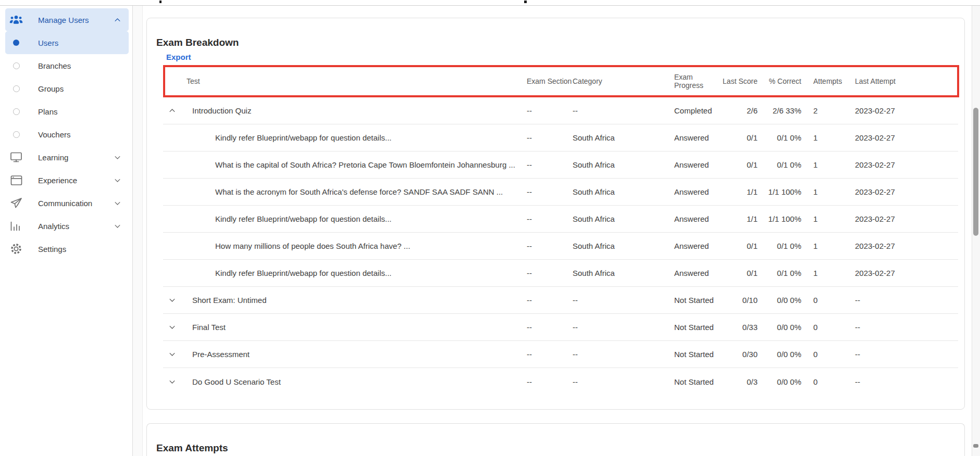 This screenshot has width=980, height=456. What do you see at coordinates (179, 57) in the screenshot?
I see `export-button: Export` at bounding box center [179, 57].